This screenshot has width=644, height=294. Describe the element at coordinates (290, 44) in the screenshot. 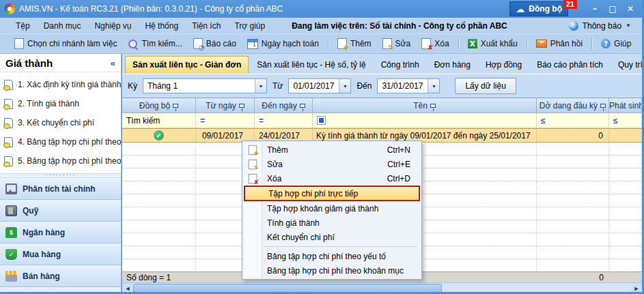

I see `toolbar-posting-date-label: Ngày hạch toán` at that location.